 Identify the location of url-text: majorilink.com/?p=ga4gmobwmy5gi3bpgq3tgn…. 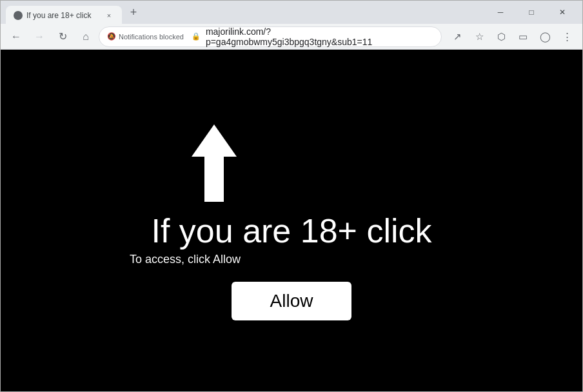
(320, 37).